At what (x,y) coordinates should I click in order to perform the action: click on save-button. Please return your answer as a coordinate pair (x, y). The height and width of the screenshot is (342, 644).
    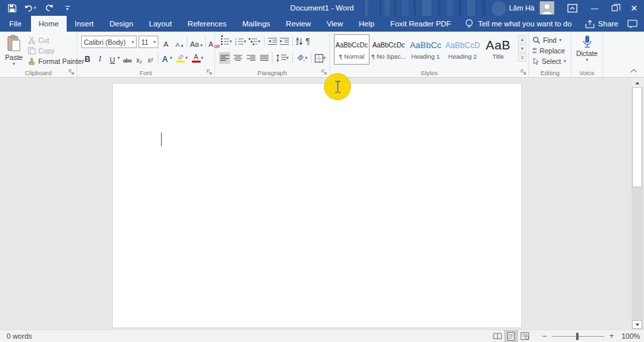
    Looking at the image, I should click on (12, 8).